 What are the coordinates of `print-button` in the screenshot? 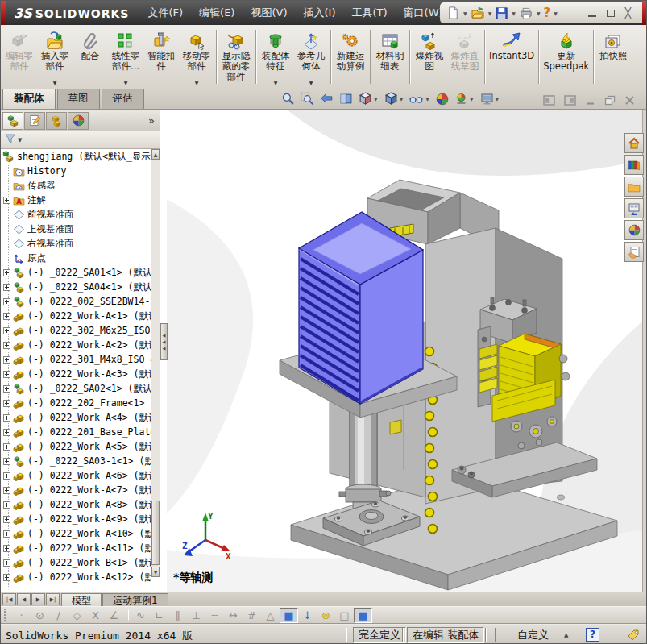 It's located at (526, 13).